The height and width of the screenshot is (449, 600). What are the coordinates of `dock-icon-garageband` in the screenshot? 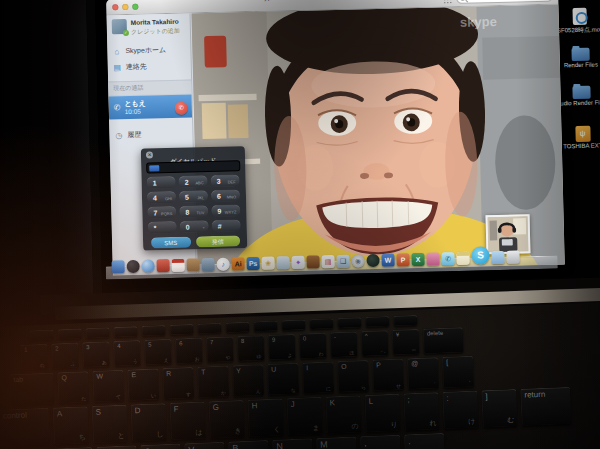 It's located at (312, 262).